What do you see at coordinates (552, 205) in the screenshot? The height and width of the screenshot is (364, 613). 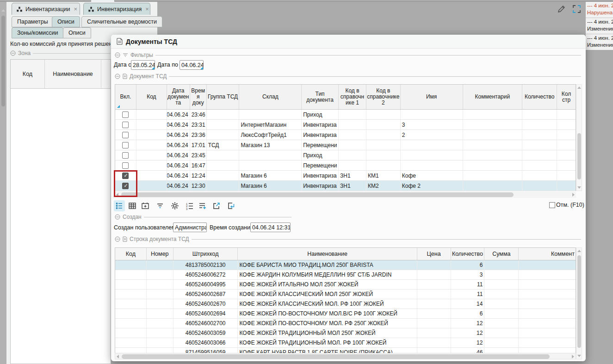 I see `mark-f10-checkbox` at bounding box center [552, 205].